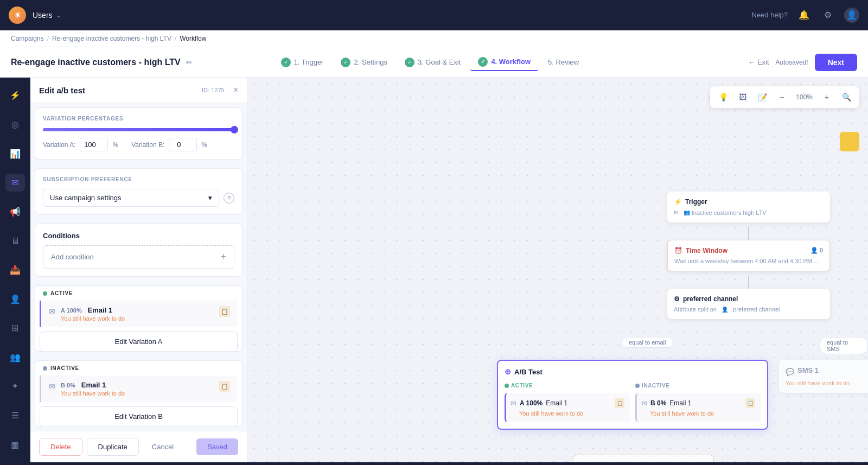  Describe the element at coordinates (433, 62) in the screenshot. I see `step-goal-exit: ✓ 3. Goal & Exit` at that location.